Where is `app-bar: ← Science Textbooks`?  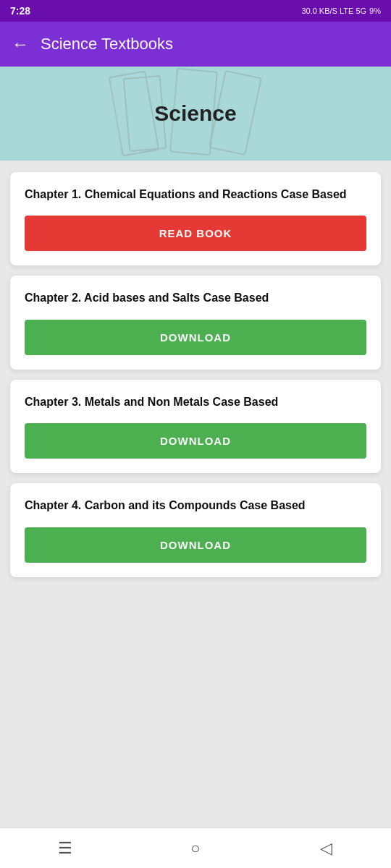
app-bar: ← Science Textbooks is located at coordinates (196, 44).